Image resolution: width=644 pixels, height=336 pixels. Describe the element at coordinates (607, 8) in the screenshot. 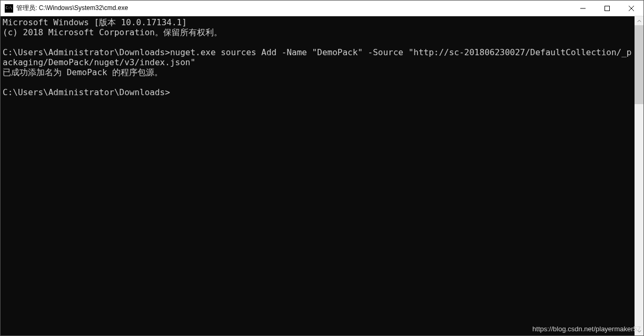

I see `maximize-button` at that location.